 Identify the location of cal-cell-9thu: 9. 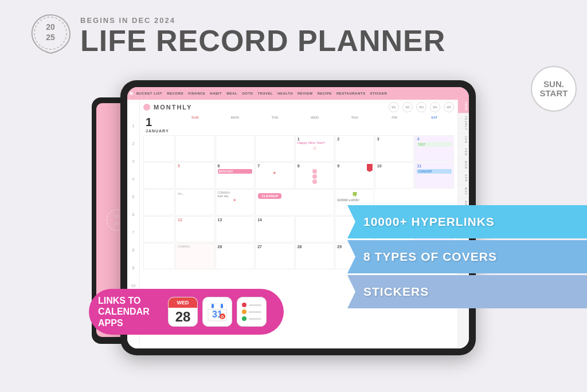
(354, 175).